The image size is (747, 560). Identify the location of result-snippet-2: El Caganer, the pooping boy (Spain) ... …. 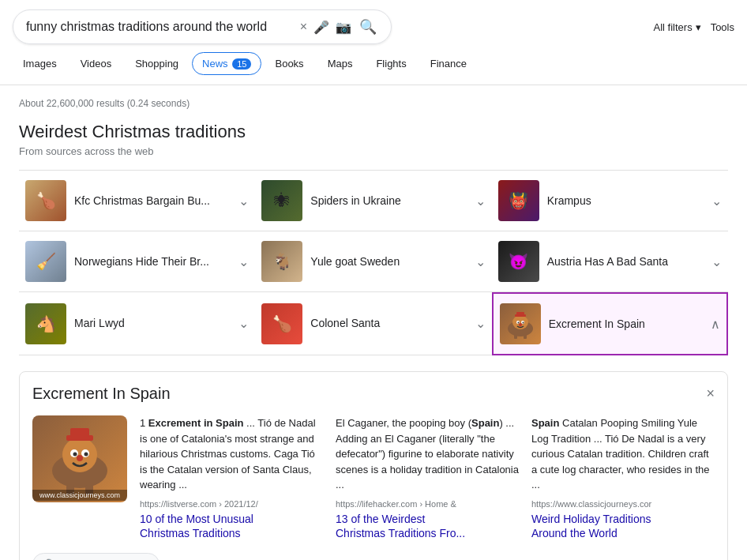
(427, 454).